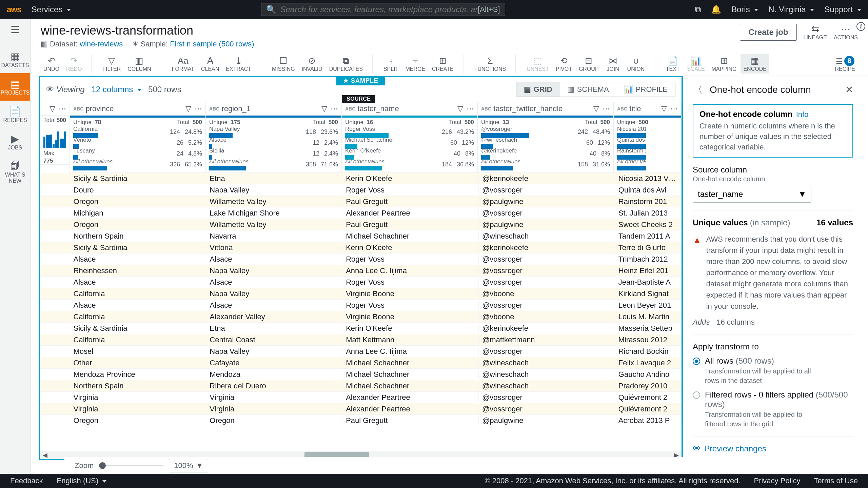 This screenshot has height=488, width=868. What do you see at coordinates (361, 305) in the screenshot?
I see `table-row: AlsaceAlsaceRoger Voss@vossrogerLeon Bey…` at bounding box center [361, 305].